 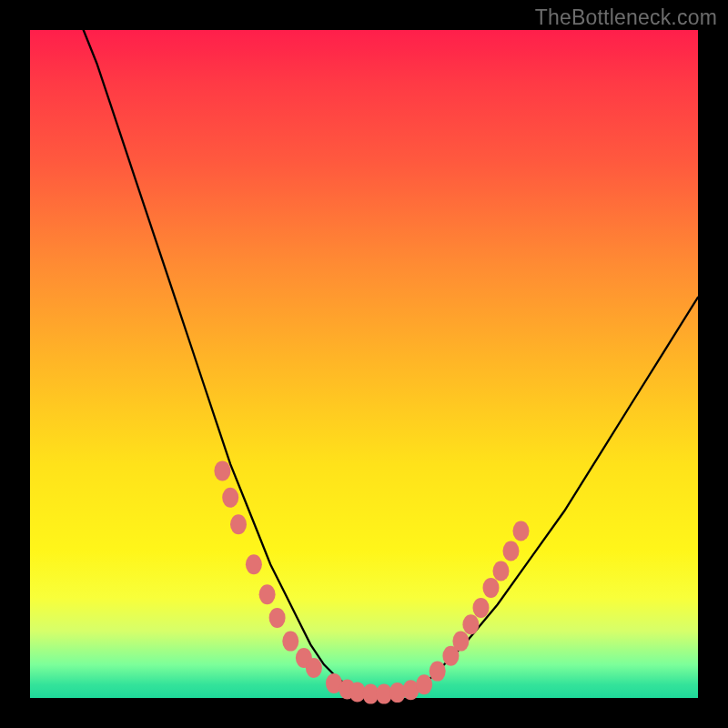 I want to click on watermark-text: TheBottleneck.com, so click(x=626, y=18).